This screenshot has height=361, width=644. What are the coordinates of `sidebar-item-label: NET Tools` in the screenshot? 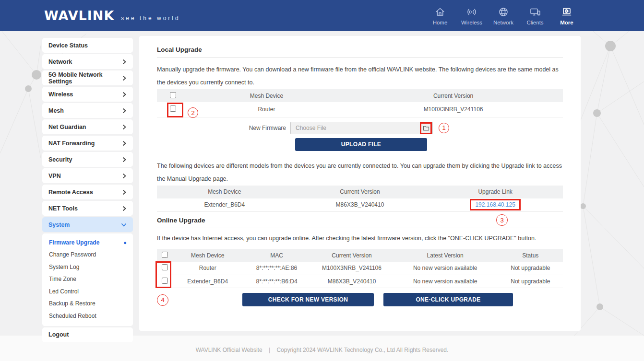 It's located at (63, 209).